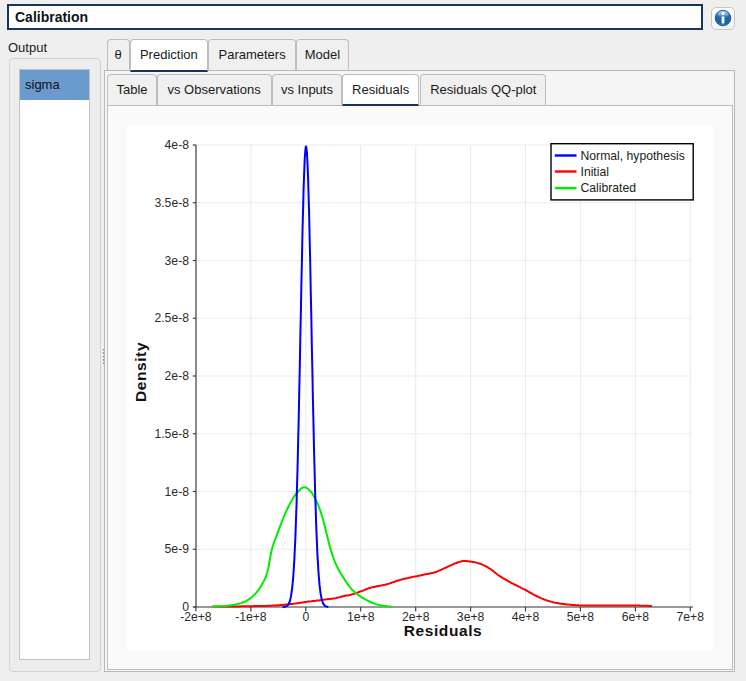 The height and width of the screenshot is (681, 746). I want to click on svg-text: 6e+8, so click(636, 617).